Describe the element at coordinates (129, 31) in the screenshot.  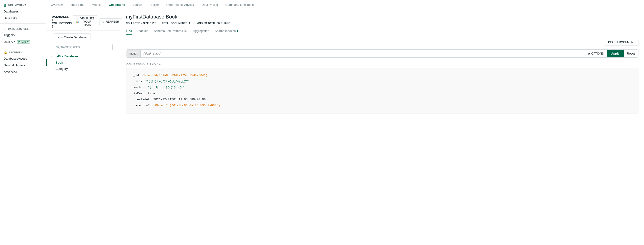
I see `tab-find: Find` at that location.